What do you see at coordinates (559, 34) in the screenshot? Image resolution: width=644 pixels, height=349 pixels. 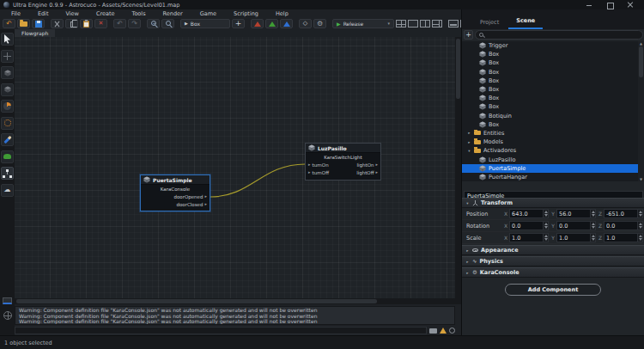 I see `scene-search-box` at bounding box center [559, 34].